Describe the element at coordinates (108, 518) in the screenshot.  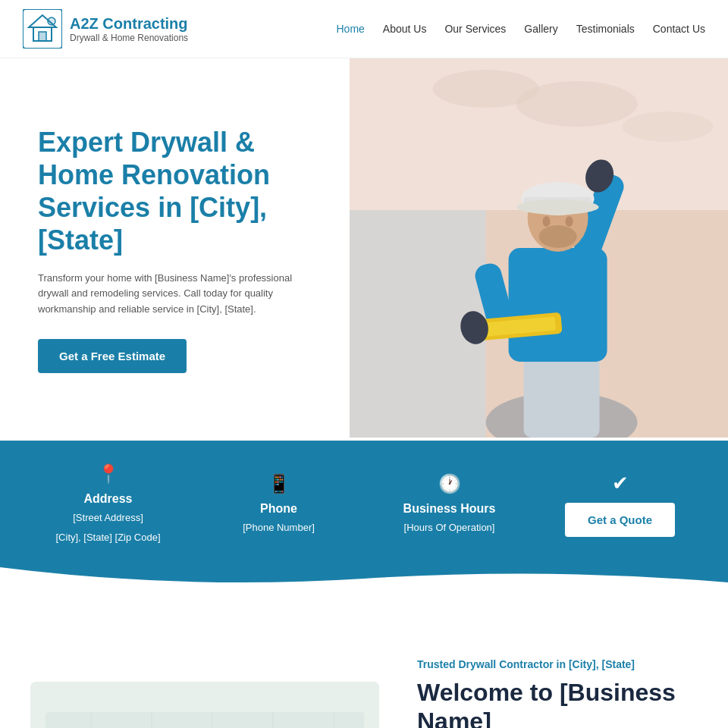
I see `address-line1: [Street Address]` at that location.